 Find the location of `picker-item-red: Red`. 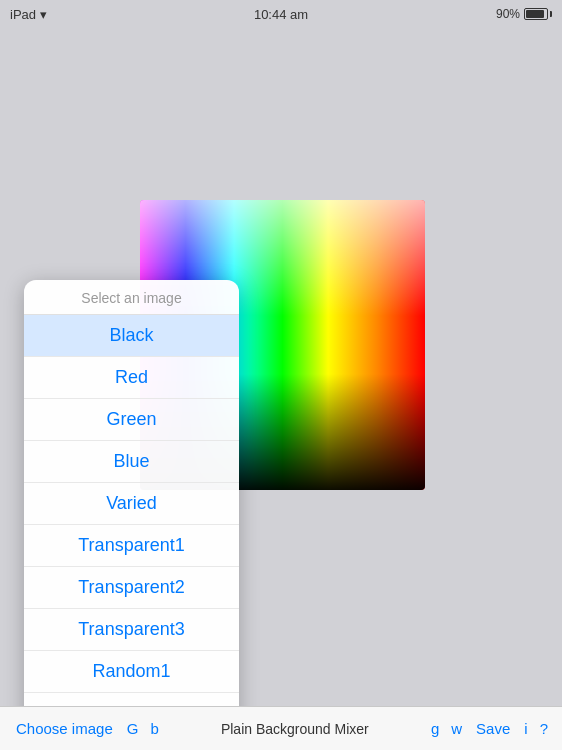

picker-item-red: Red is located at coordinates (132, 378).